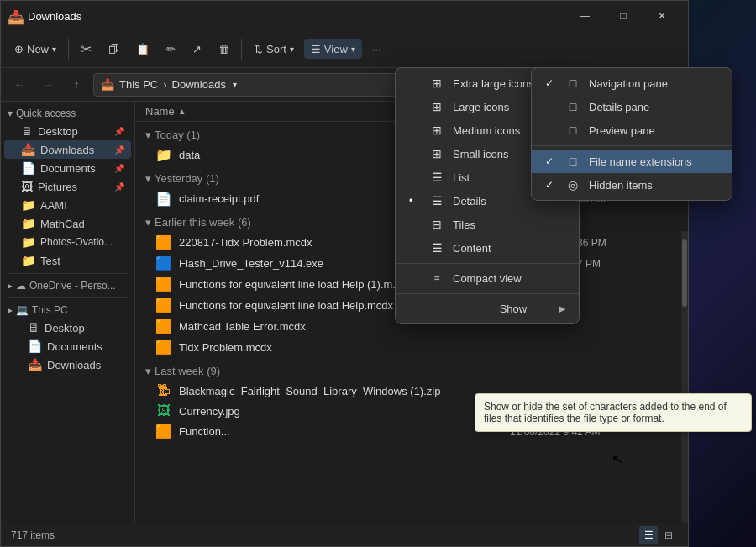  I want to click on downloads-icon: 📥, so click(29, 150).